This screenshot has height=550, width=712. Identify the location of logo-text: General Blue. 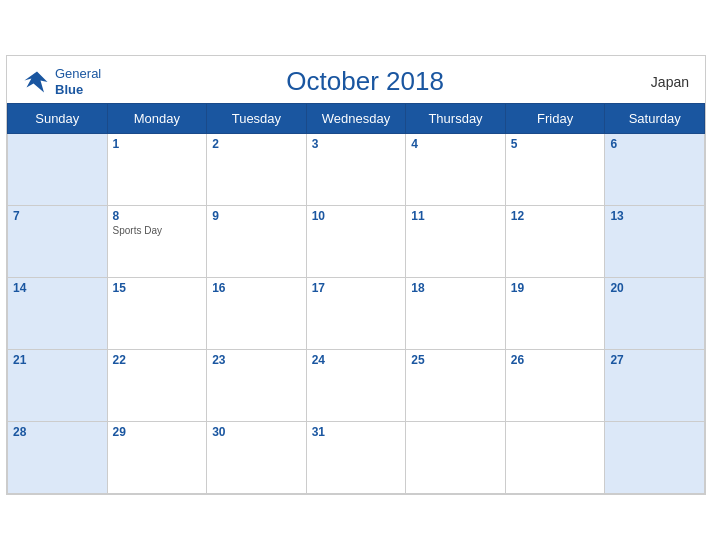
(78, 82).